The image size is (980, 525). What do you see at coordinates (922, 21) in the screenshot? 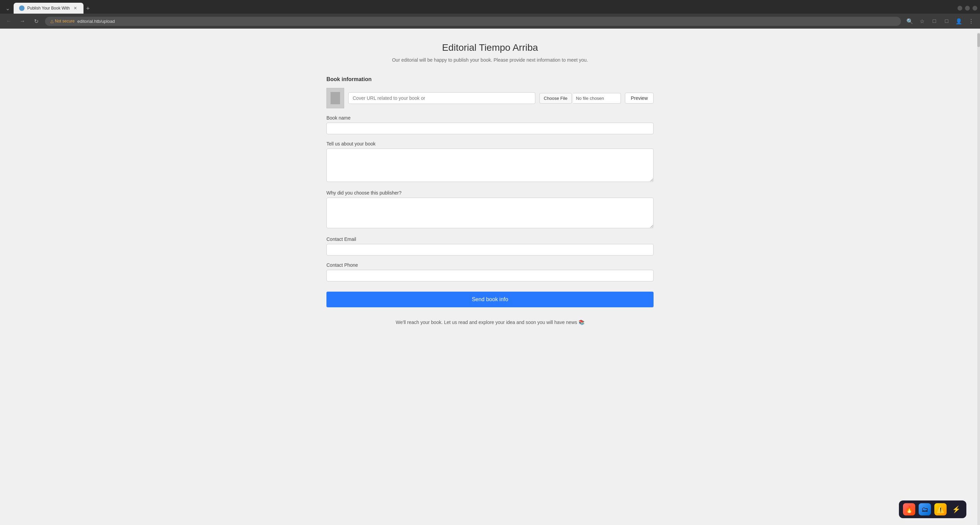
I see `bookmark-icon: ☆` at bounding box center [922, 21].